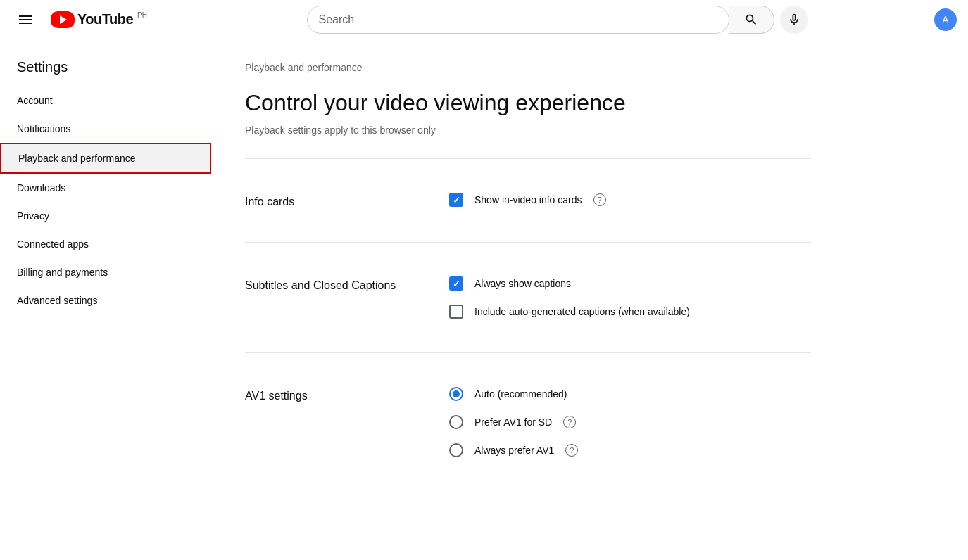 This screenshot has height=560, width=968. What do you see at coordinates (142, 15) in the screenshot?
I see `country-badge: PH` at bounding box center [142, 15].